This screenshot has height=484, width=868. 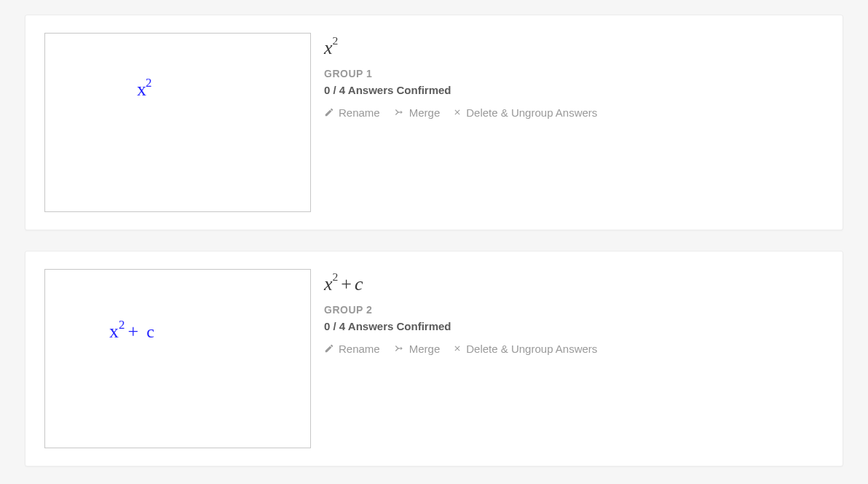 What do you see at coordinates (460, 312) in the screenshot?
I see `group-meta: x2+c GROUP 2 0 / 4 Answers Confirmed Ren…` at bounding box center [460, 312].